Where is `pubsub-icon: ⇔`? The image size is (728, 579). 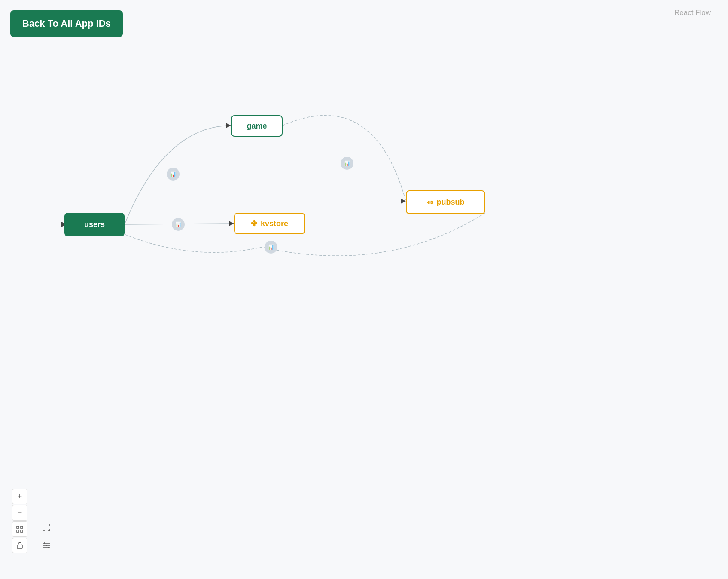
pubsub-icon: ⇔ is located at coordinates (430, 202).